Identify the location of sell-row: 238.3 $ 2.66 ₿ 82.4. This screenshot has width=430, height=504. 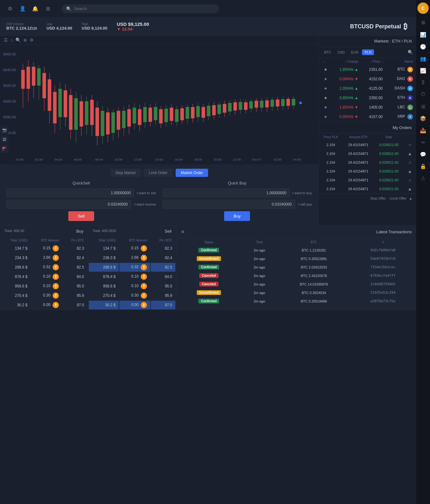
(132, 258).